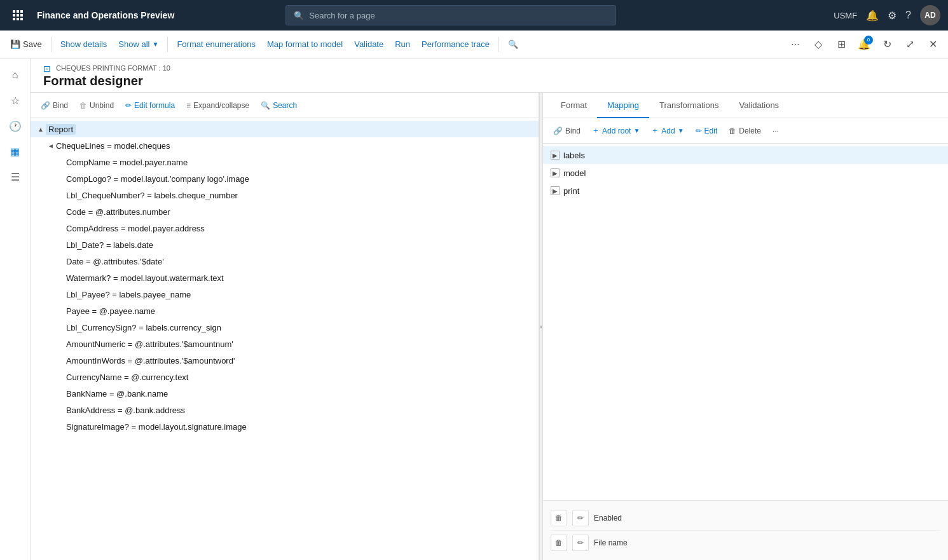 The image size is (948, 560). I want to click on delete-enabled-button: 🗑, so click(559, 518).